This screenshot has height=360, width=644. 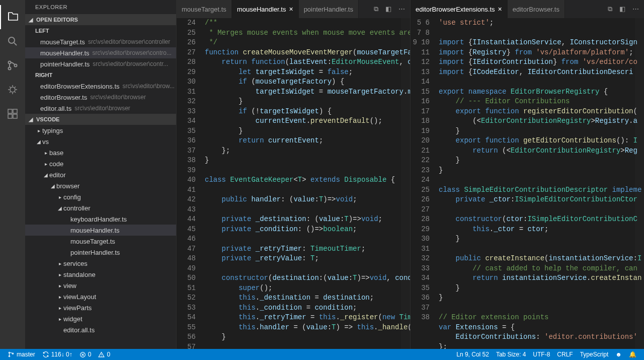 I want to click on line-col-status: Ln 9, Col 52, so click(x=473, y=354).